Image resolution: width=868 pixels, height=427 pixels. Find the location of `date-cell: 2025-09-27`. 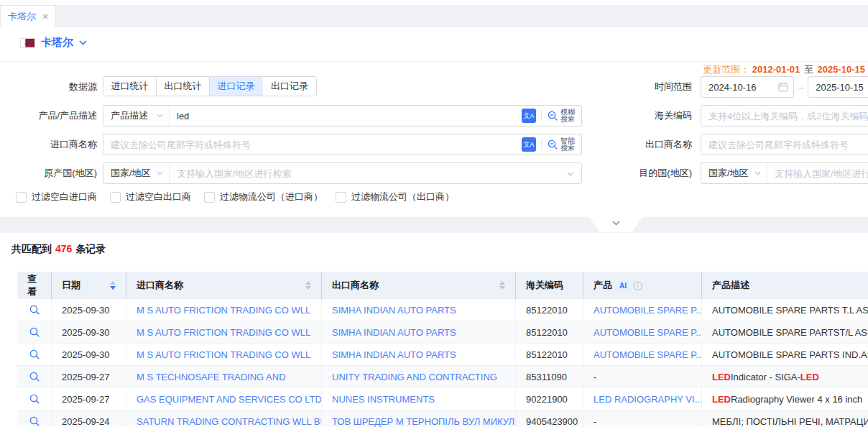

date-cell: 2025-09-27 is located at coordinates (89, 377).